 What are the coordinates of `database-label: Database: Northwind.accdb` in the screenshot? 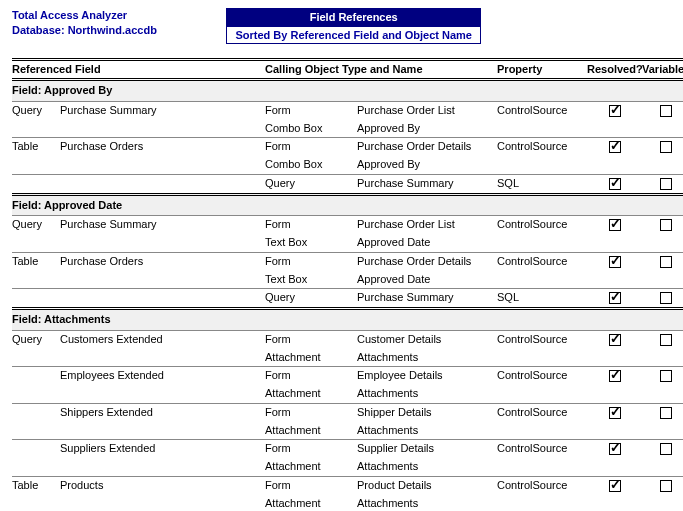 It's located at (84, 30).